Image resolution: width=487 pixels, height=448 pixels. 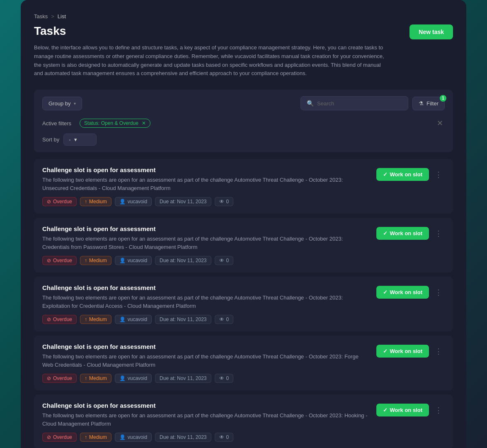 What do you see at coordinates (210, 51) in the screenshot?
I see `page-header-left: Tasks Below, the interface allows you to…` at bounding box center [210, 51].